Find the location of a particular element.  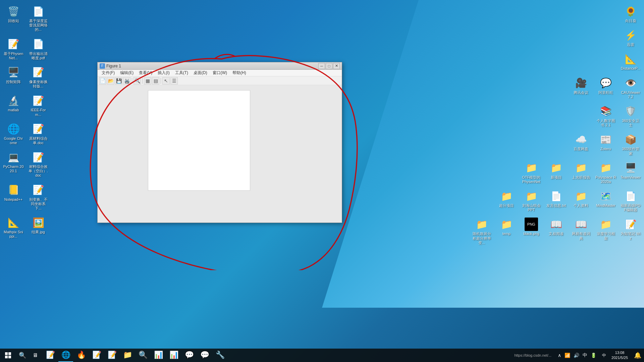

icon-mathpix: 📐 Mathpix Snippi... is located at coordinates (13, 227).